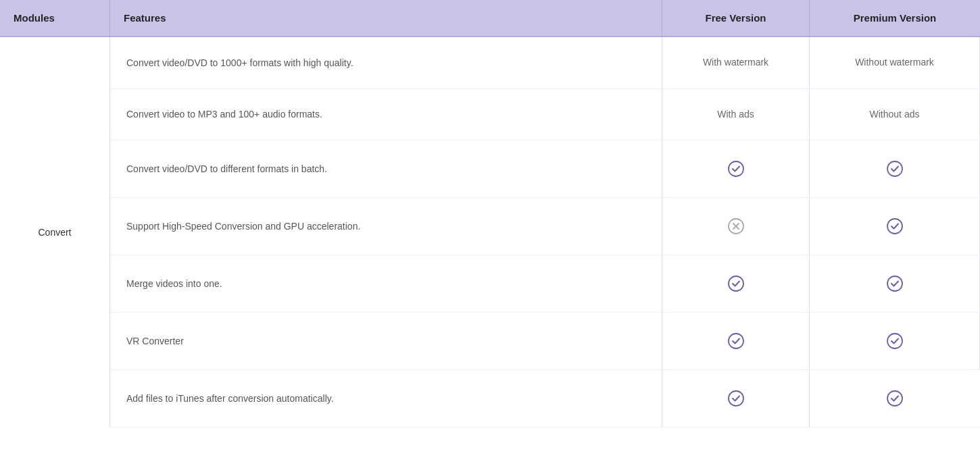 The width and height of the screenshot is (980, 470). I want to click on module-name: Convert, so click(54, 232).